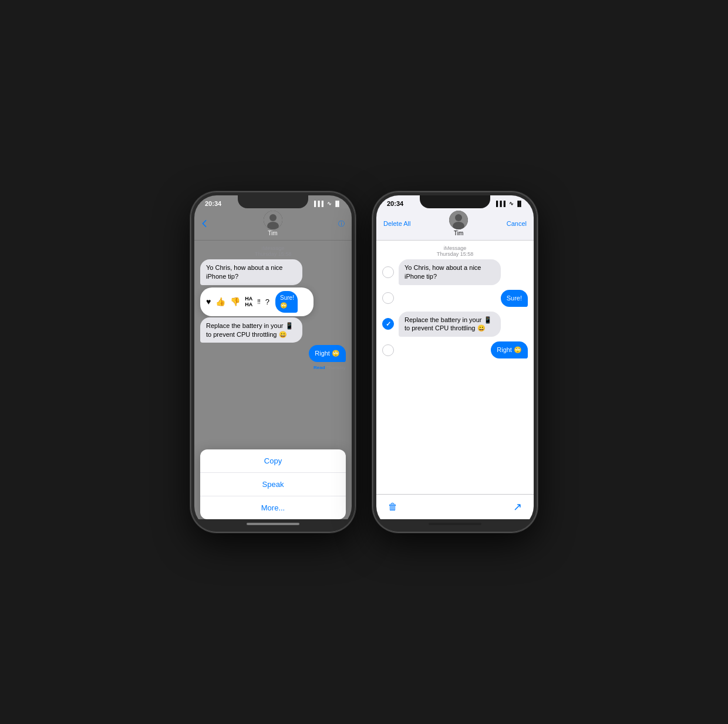 The image size is (728, 724). What do you see at coordinates (273, 251) in the screenshot?
I see `chat-header-left: iMessage Thursday 15:58` at bounding box center [273, 251].